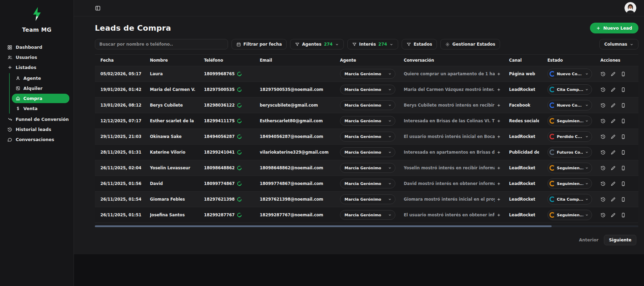 This screenshot has width=644, height=286. Describe the element at coordinates (589, 240) in the screenshot. I see `previous-page-button: Anterior` at that location.